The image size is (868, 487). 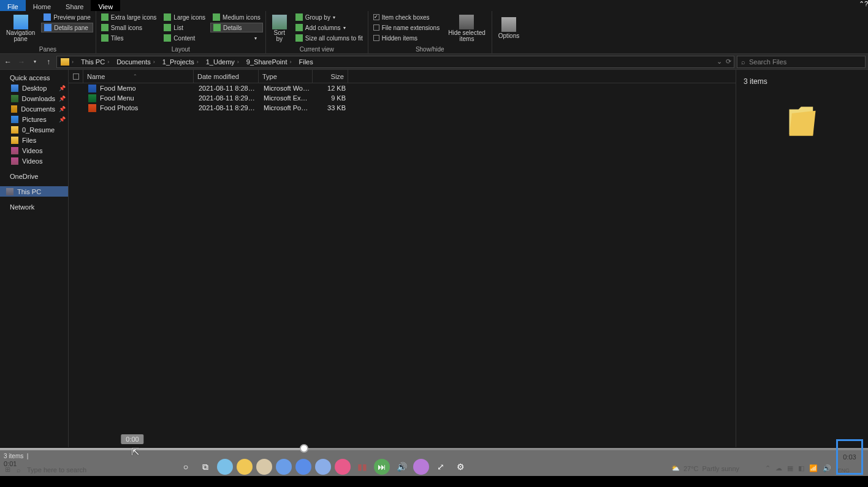 I want to click on ribbon-group-currentview-label: Current view, so click(x=317, y=49).